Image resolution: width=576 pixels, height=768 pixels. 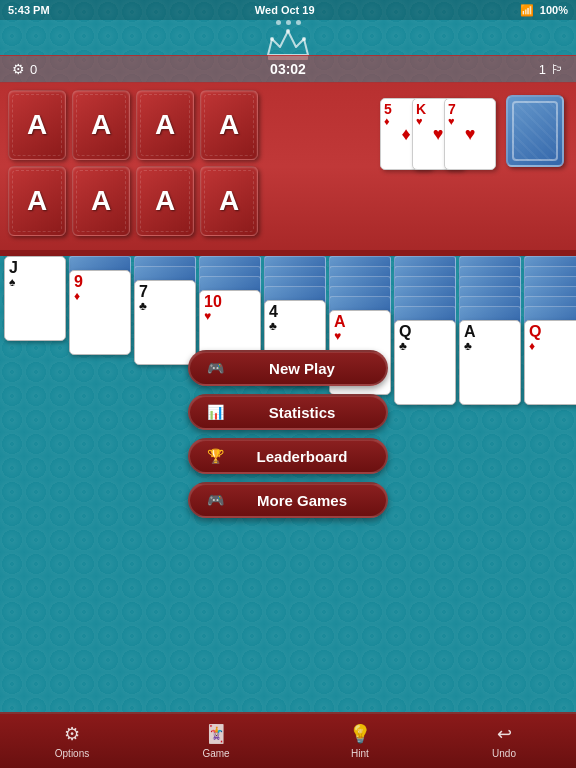 I want to click on hint-icon: 💡, so click(x=360, y=734).